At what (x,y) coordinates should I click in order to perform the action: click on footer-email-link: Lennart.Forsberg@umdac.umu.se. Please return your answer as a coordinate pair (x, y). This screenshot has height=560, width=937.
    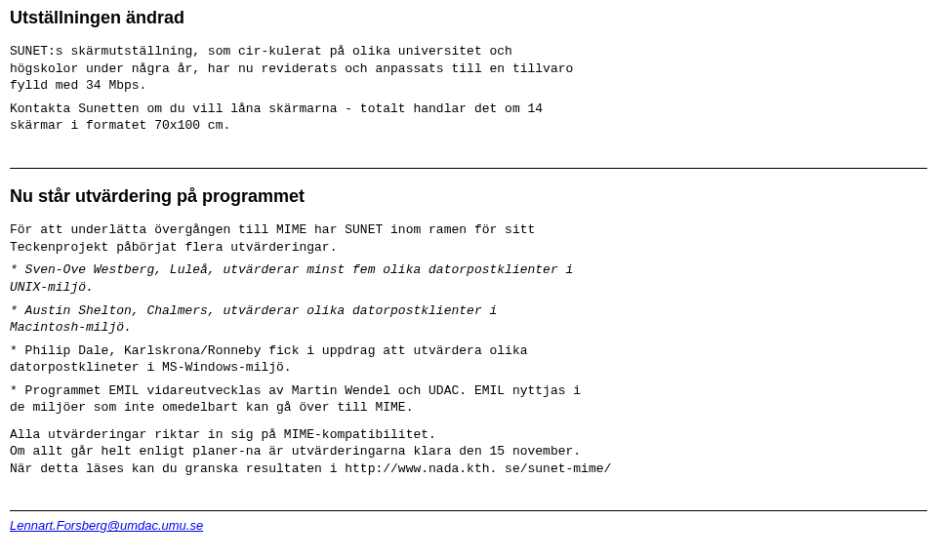
    Looking at the image, I should click on (106, 525).